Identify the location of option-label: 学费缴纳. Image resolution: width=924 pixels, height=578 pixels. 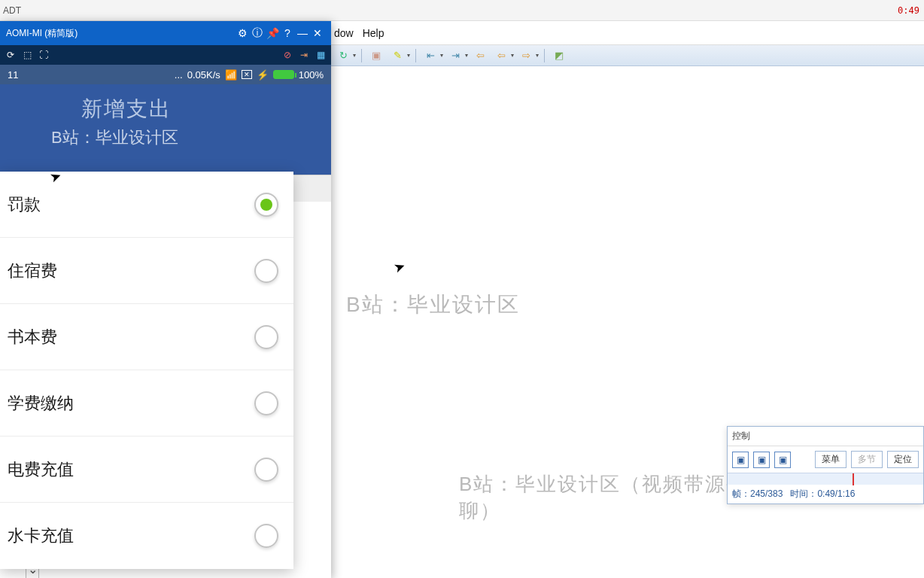
(41, 403).